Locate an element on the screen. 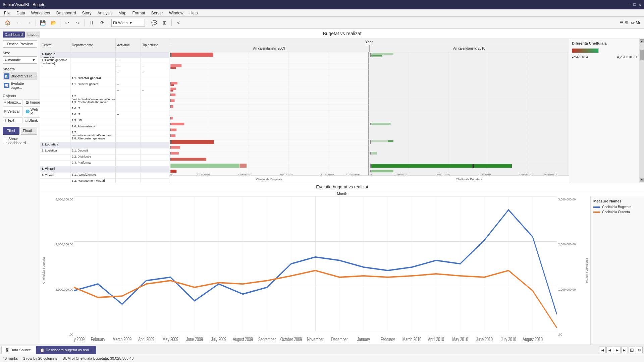  save-btn: 💾 is located at coordinates (43, 23).